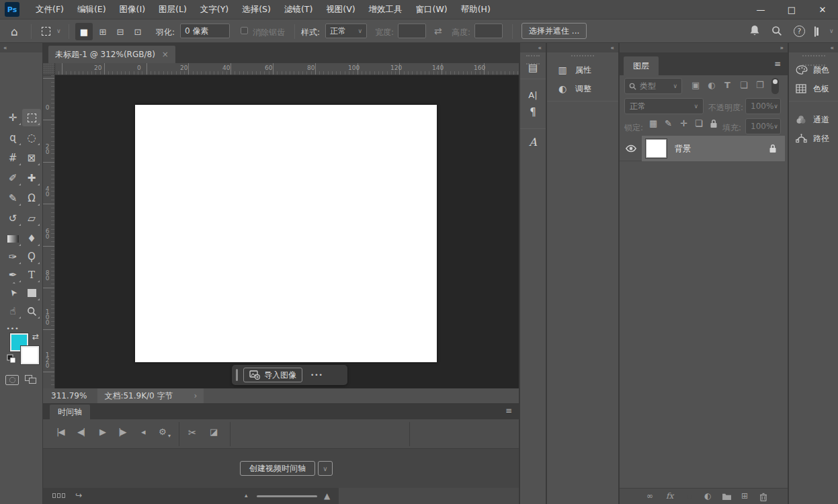 This screenshot has height=504, width=838. What do you see at coordinates (711, 85) in the screenshot?
I see `filter-adjustment-icon: ◐` at bounding box center [711, 85].